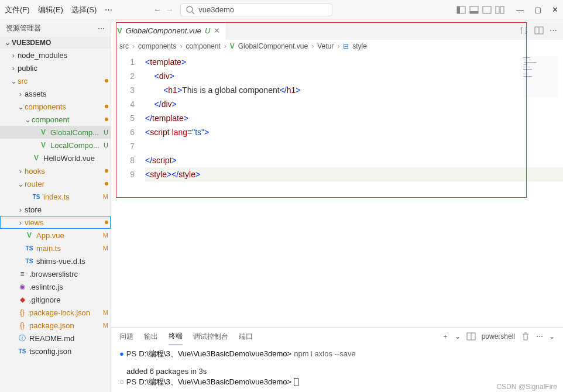  What do you see at coordinates (50, 10) in the screenshot?
I see `menu-group: 文件(F) 编辑(E) 选择(S)` at bounding box center [50, 10].